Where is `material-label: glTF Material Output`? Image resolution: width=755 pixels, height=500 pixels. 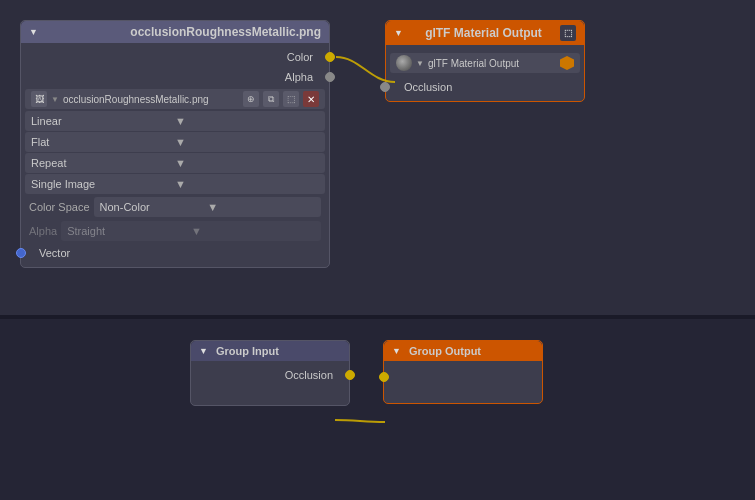
material-label: glTF Material Output is located at coordinates (492, 64).